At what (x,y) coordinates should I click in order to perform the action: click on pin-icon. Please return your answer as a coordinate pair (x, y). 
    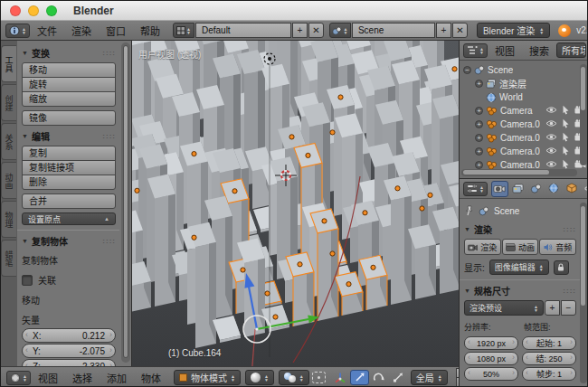
    Looking at the image, I should click on (469, 211).